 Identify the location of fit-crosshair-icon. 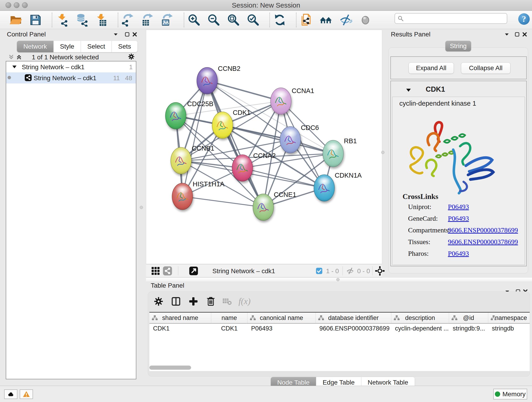
(380, 271).